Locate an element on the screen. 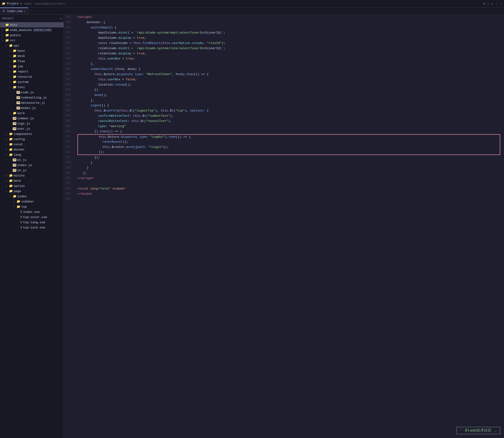  tree-item-node-modules: 📁 node_modules library root is located at coordinates (32, 30).